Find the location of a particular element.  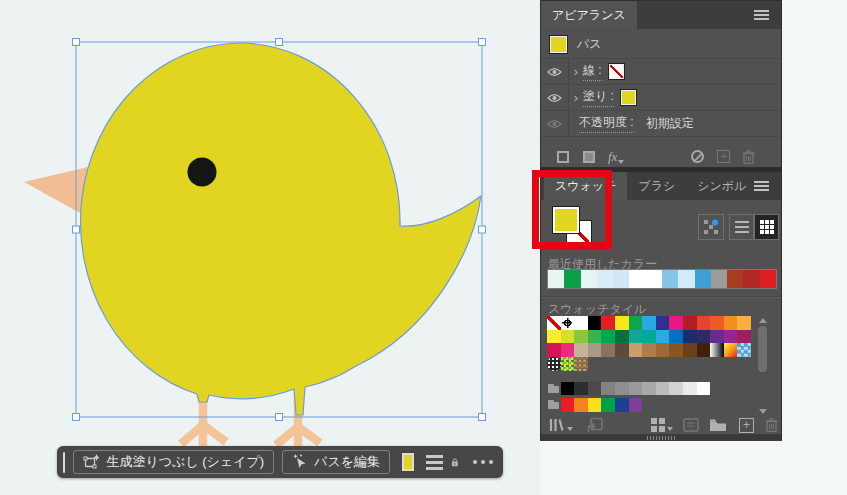

appearance-row-fill: › 塗り : is located at coordinates (661, 98).